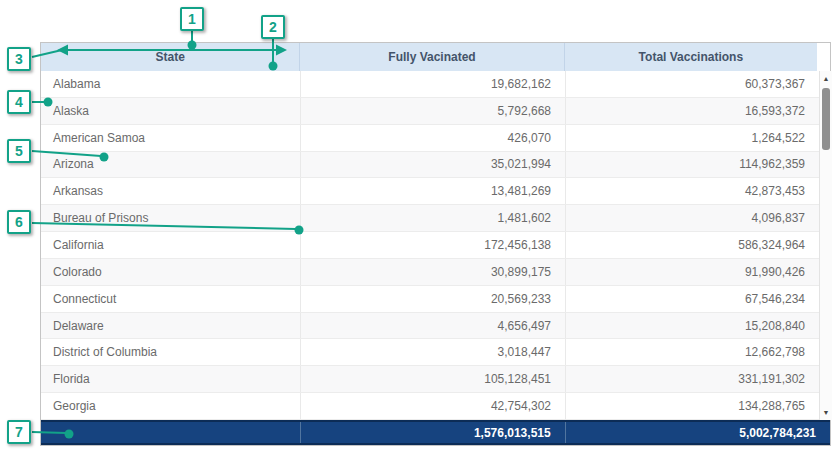 This screenshot has height=453, width=833. What do you see at coordinates (432, 432) in the screenshot?
I see `summary-fully-vaccinated-total: 1,576,013,515` at bounding box center [432, 432].